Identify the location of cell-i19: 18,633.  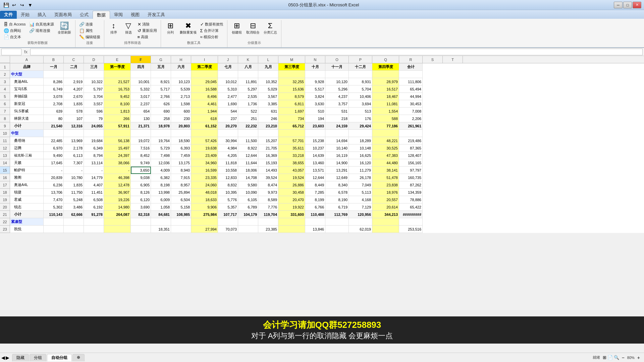
(205, 200).